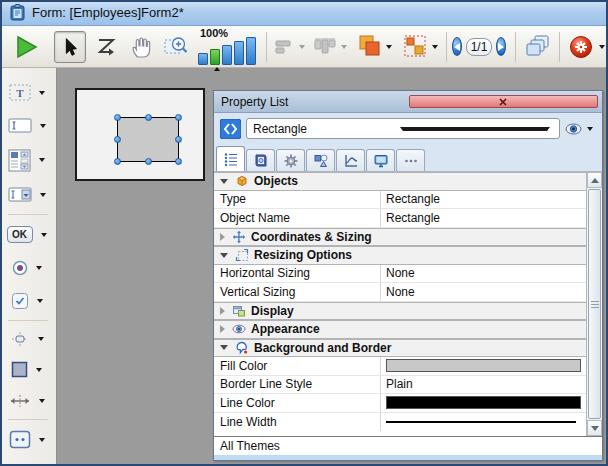  Describe the element at coordinates (400, 348) in the screenshot. I see `section-background-border: Background and Border` at that location.